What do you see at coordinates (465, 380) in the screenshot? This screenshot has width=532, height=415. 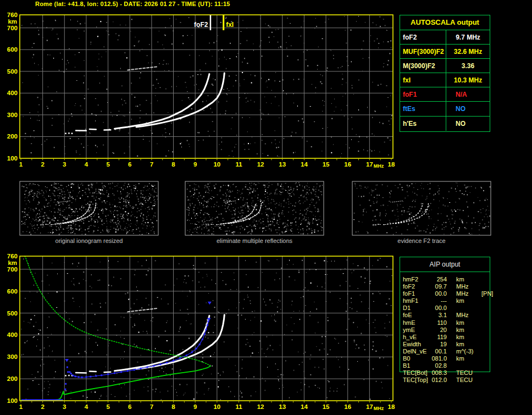 I see `aip-row-tec-top-: TEC[Top]012.0TECU` at bounding box center [465, 380].